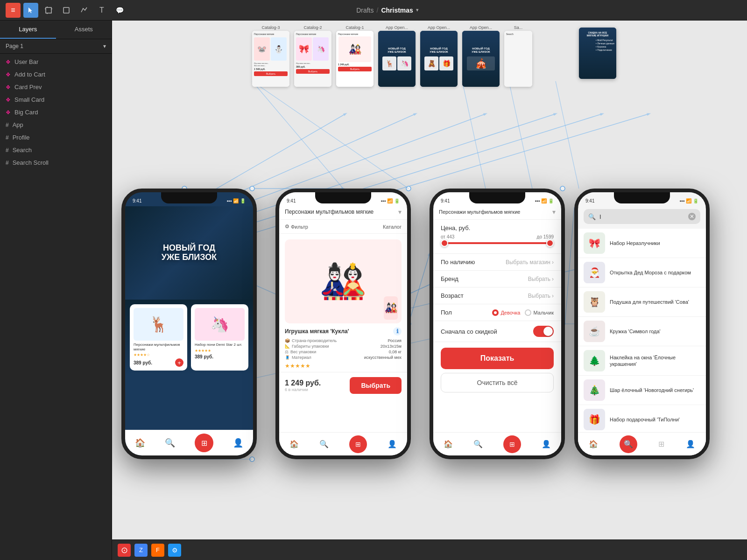 The image size is (747, 560). I want to click on mini-frame-box: Персонажи мягкие 🐭 ⛄ Игровая мягкая... Ф…, so click(271, 59).